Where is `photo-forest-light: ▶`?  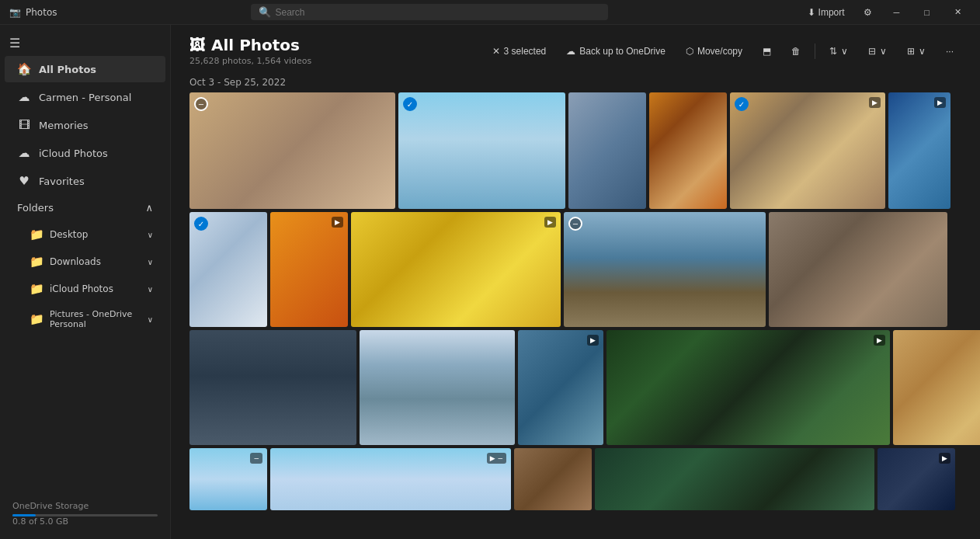
photo-forest-light: ▶ is located at coordinates (749, 388).